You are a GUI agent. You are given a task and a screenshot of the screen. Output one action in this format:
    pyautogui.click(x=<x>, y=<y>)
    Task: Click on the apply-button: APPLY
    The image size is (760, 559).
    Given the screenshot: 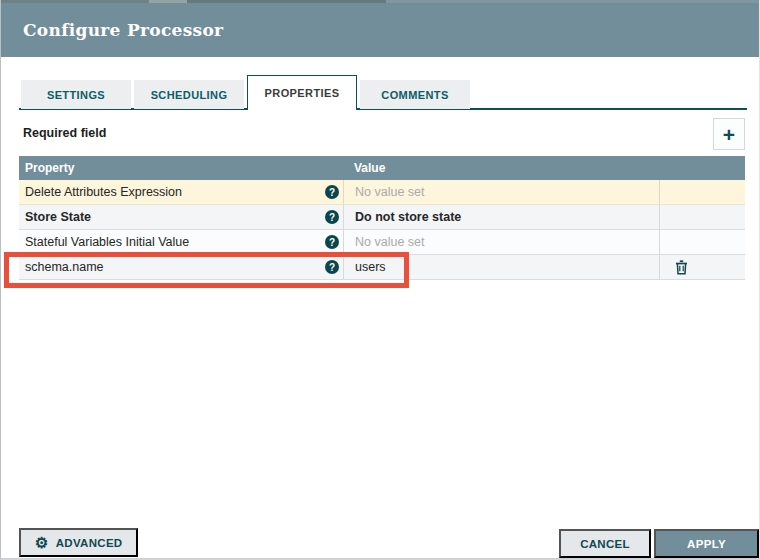 What is the action you would take?
    pyautogui.click(x=706, y=544)
    